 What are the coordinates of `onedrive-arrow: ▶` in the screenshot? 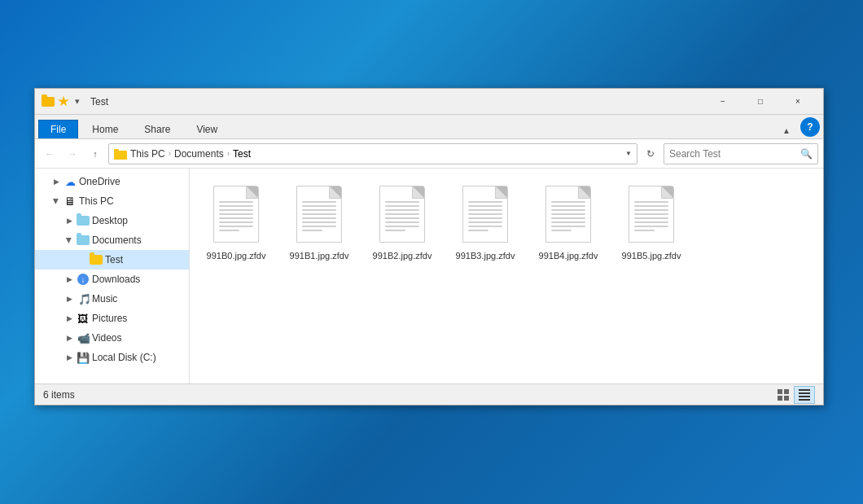 It's located at (56, 182).